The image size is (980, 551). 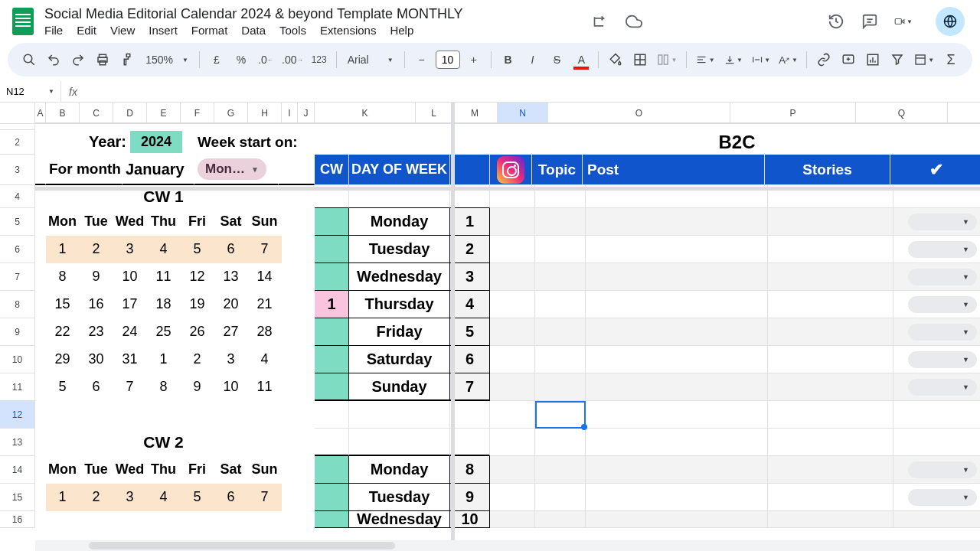 What do you see at coordinates (63, 497) in the screenshot?
I see `cal-d: 1` at bounding box center [63, 497].